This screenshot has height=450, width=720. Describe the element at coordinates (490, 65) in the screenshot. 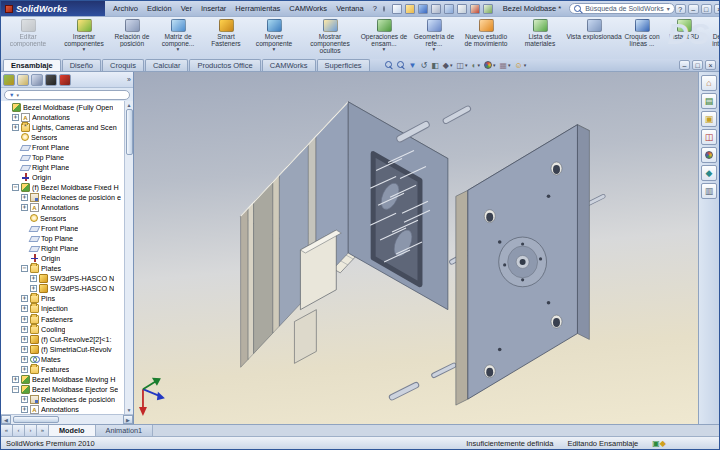

I see `edit-appearance-icon: ▾` at that location.